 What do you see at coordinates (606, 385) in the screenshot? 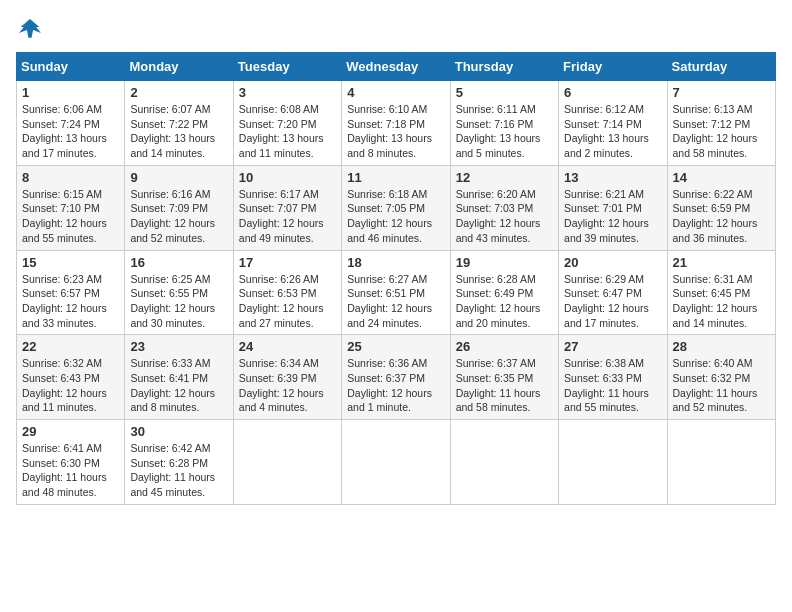
I see `cell-info: Sunrise: 6:38 AMSunset: 6:33 PMDaylight:…` at bounding box center [606, 385].